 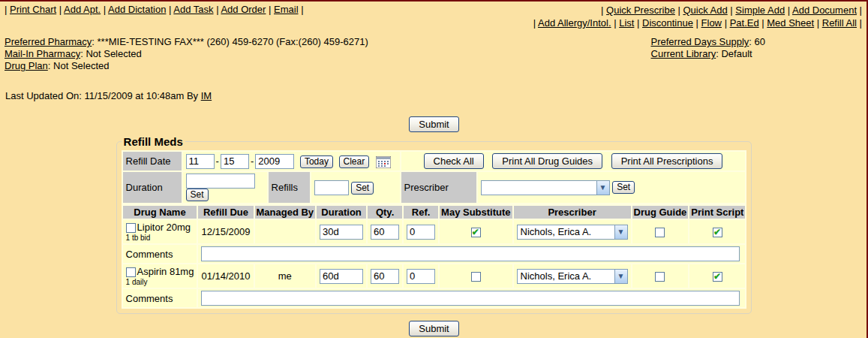 I want to click on nav-refill-all: Refill All, so click(x=839, y=23).